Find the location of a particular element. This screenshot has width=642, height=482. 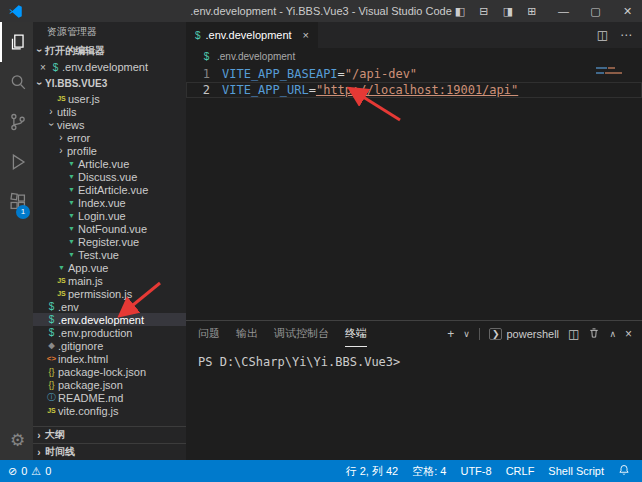

tree-item-.env.production: $.env.production is located at coordinates (110, 332).